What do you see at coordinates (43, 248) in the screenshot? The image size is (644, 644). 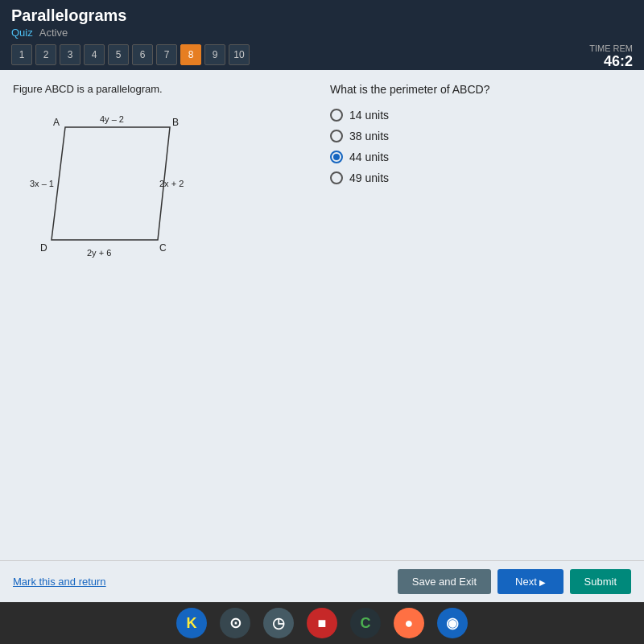 I see `svg-text: D` at bounding box center [43, 248].